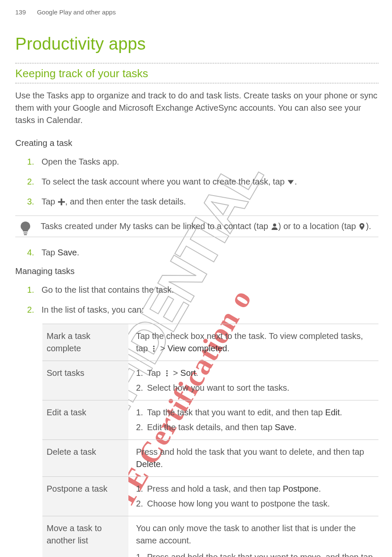 This screenshot has width=392, height=557. Describe the element at coordinates (253, 381) in the screenshot. I see `action-desc: 1. Tap > Sort. 2.Select how you want to …` at that location.